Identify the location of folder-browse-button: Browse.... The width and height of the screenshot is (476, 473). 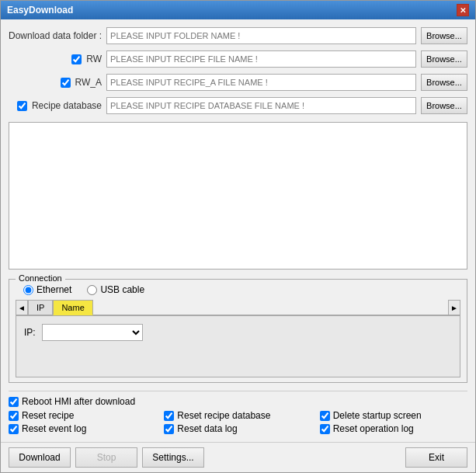
(444, 36).